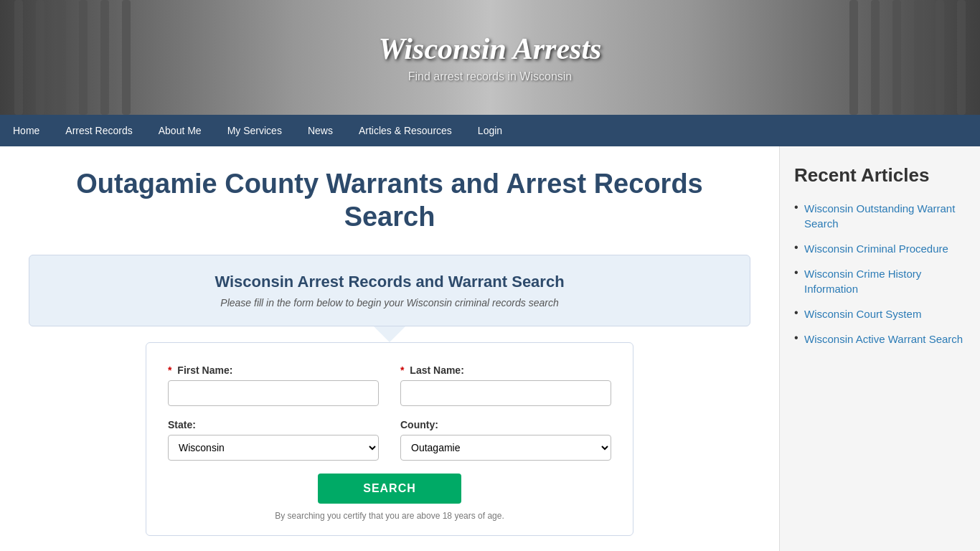 This screenshot has width=980, height=551. What do you see at coordinates (491, 49) in the screenshot?
I see `site-title: Wisconsin Arrests` at bounding box center [491, 49].